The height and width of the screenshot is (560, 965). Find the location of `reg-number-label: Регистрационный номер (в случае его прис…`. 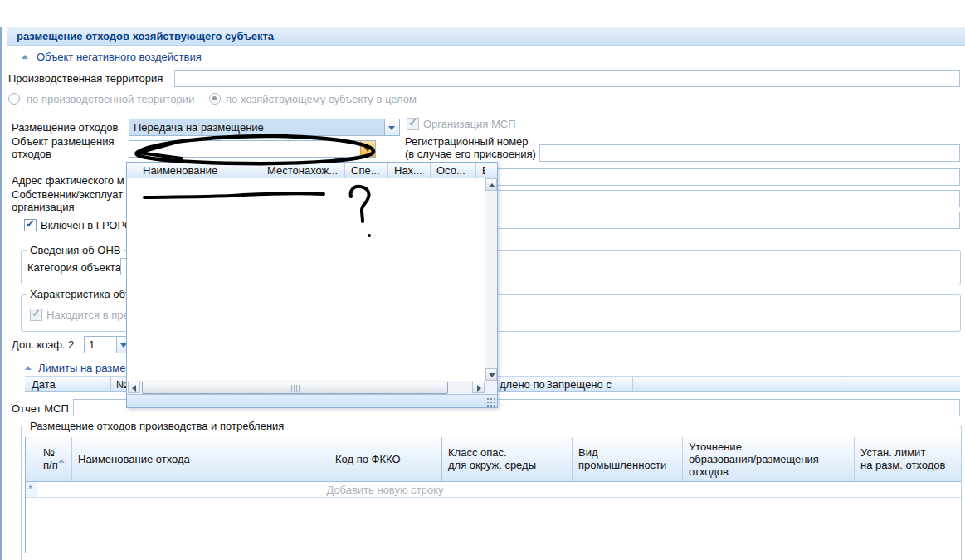

reg-number-label: Регистрационный номер (в случае его прис… is located at coordinates (478, 148).